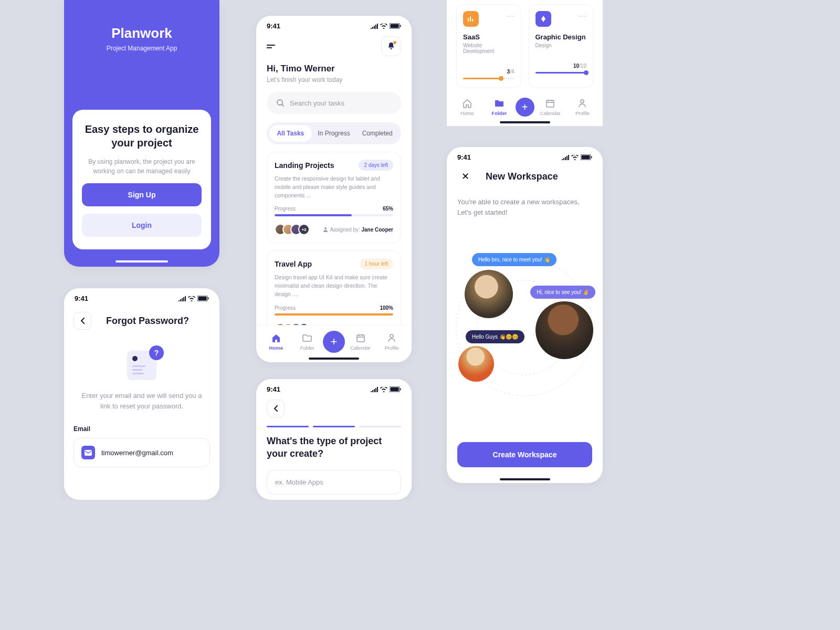 This screenshot has height=630, width=840. What do you see at coordinates (317, 103) in the screenshot?
I see `search-placeholder: Search your tasks` at bounding box center [317, 103].